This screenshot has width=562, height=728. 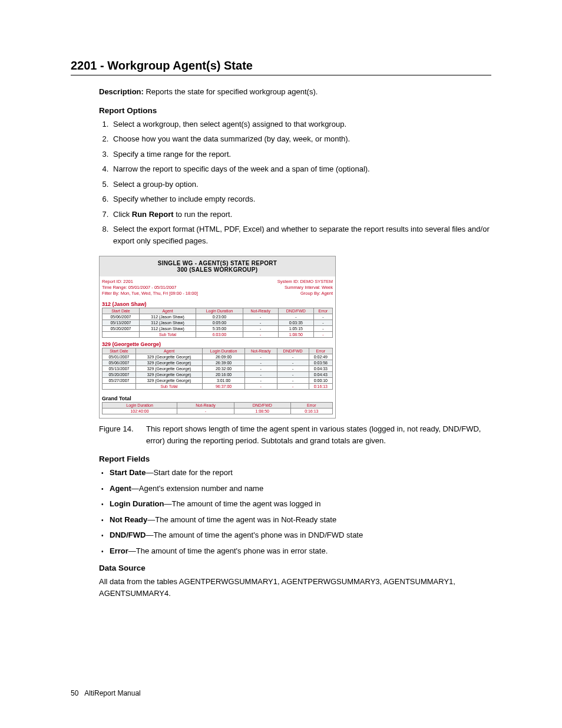 What do you see at coordinates (295, 183) in the screenshot?
I see `report-options-list: Select a workgroup, then select agent(s)…` at bounding box center [295, 183].